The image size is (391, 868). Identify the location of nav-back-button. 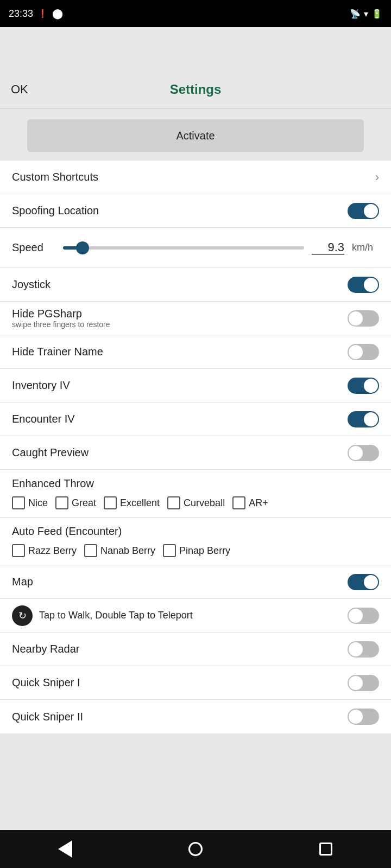
(65, 849).